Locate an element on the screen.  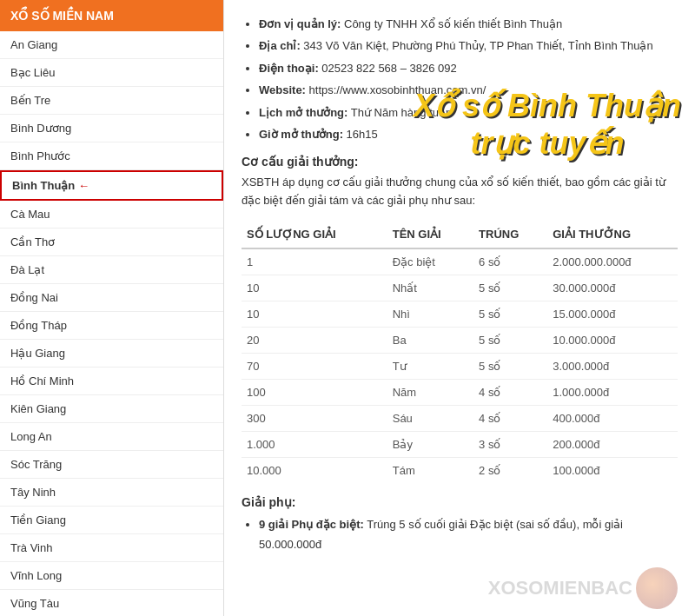
table-cell: 3.000.000đ is located at coordinates (612, 366).